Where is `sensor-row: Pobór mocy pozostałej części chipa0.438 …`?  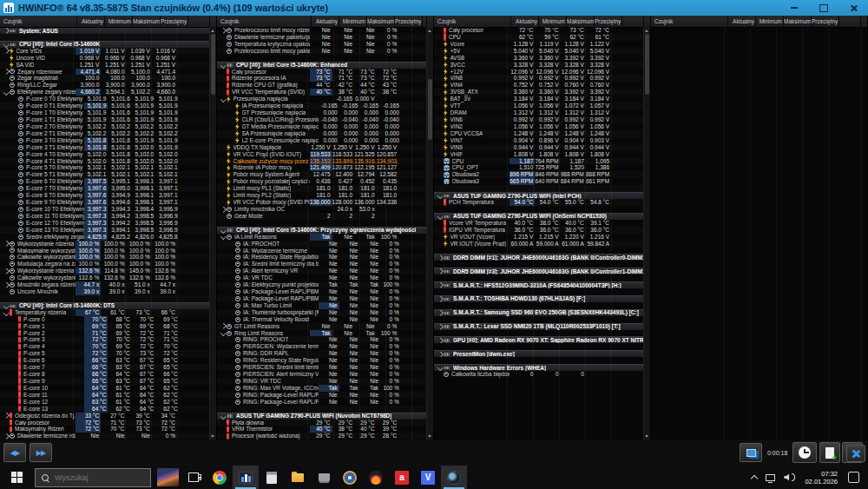 sensor-row: Pobór mocy pozostałej części chipa0.438 … is located at coordinates (322, 182).